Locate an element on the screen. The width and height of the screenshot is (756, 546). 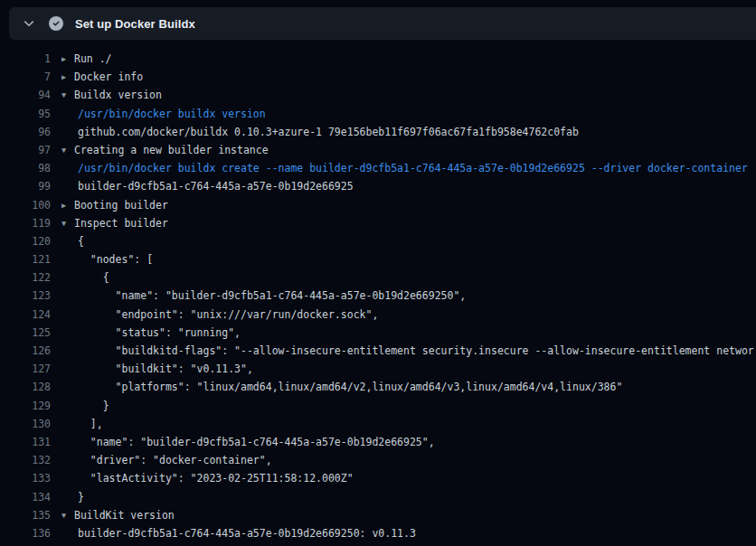
log-line-row: 128 "platforms": "linux/amd64,linux/amd6… is located at coordinates (378, 387).